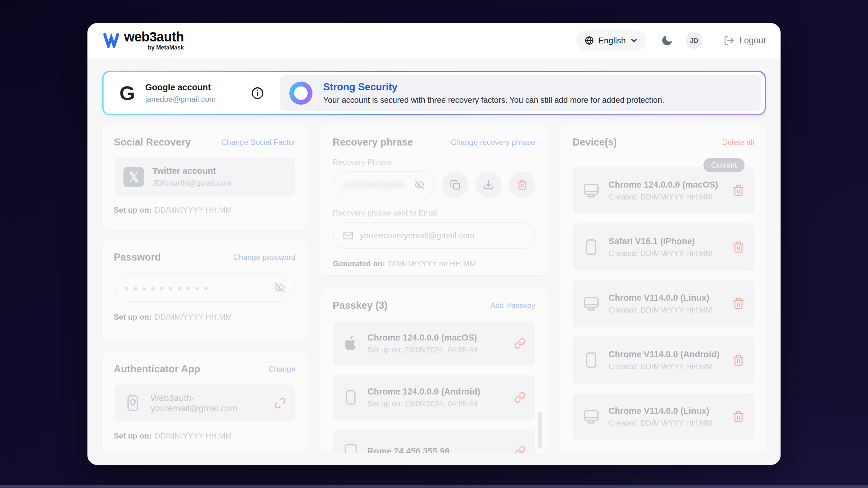 The height and width of the screenshot is (488, 868). I want to click on security-status-title: Strong Security, so click(494, 87).